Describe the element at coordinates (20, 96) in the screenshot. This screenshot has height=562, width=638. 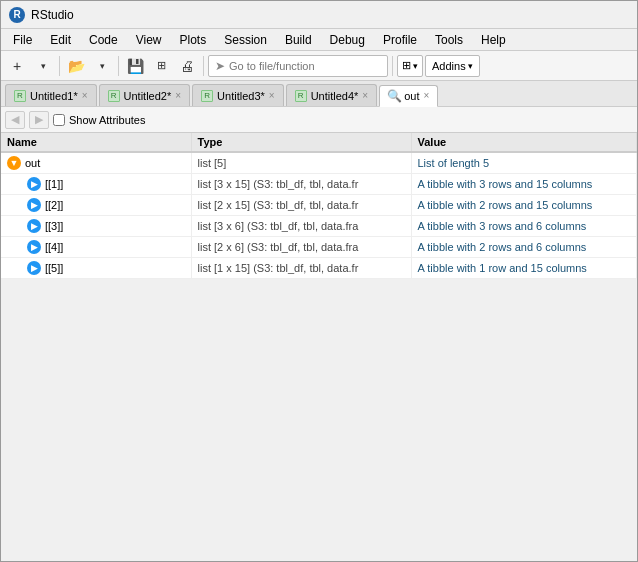
I see `tab-untitled1-icon: R` at that location.